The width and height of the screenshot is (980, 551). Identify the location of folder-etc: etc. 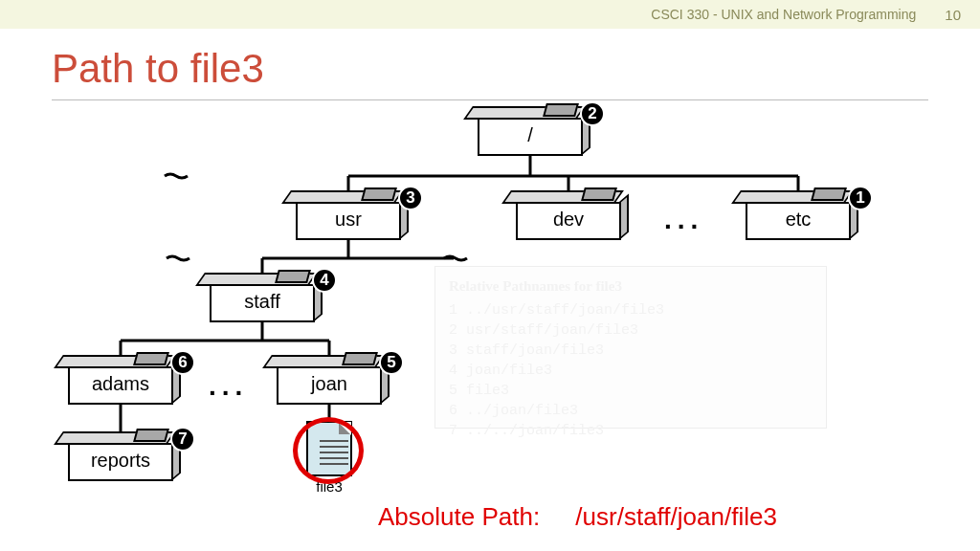
(798, 216).